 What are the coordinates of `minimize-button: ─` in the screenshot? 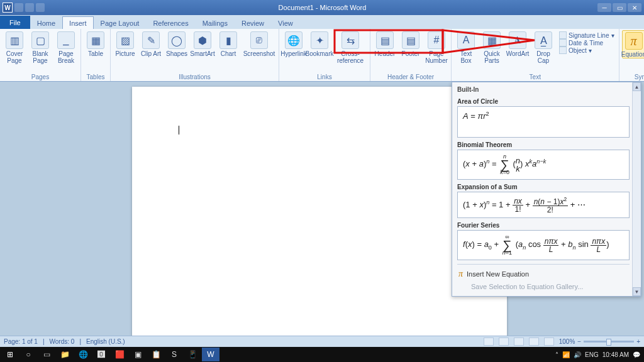 It's located at (604, 8).